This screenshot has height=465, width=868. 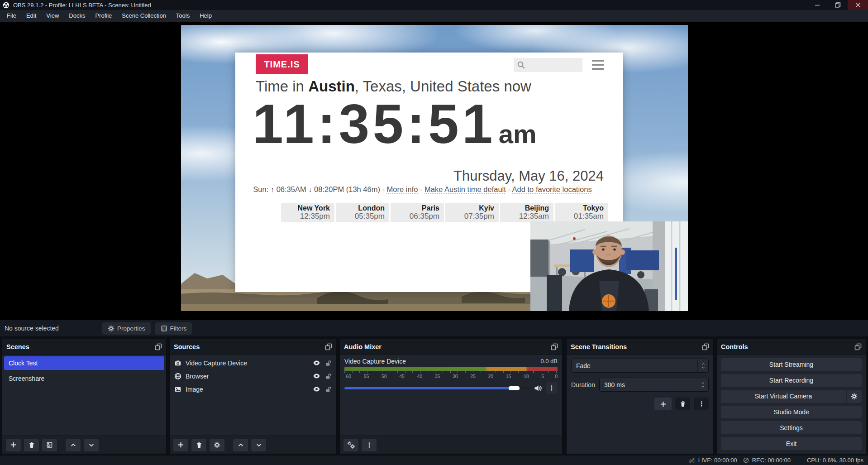 What do you see at coordinates (253, 389) in the screenshot?
I see `source-row-image: Image` at bounding box center [253, 389].